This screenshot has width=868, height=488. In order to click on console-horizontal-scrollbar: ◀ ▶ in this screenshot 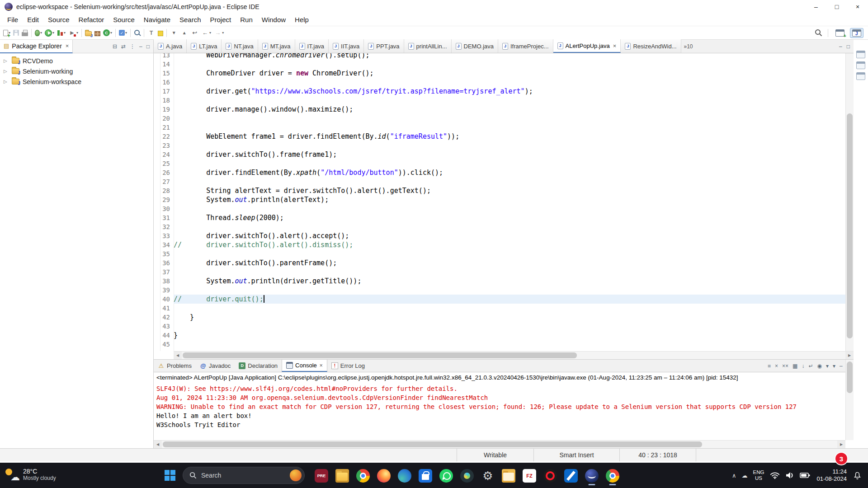, I will do `click(500, 444)`.